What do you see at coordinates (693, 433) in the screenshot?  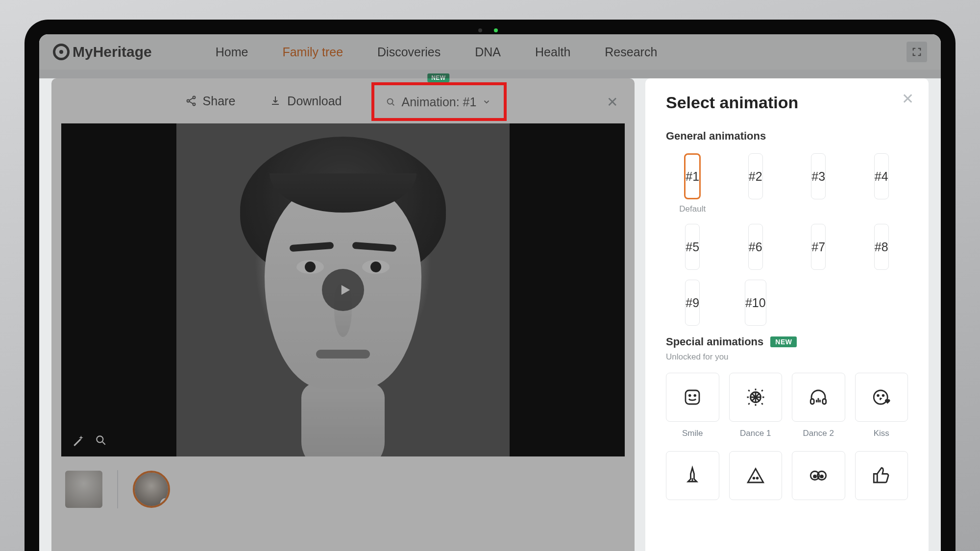 I see `special-smile-label: Smile` at bounding box center [693, 433].